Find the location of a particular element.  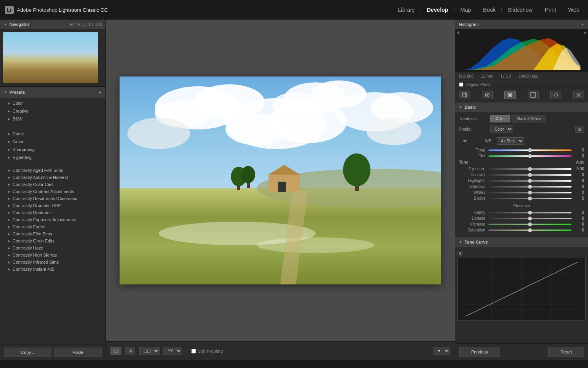

nav-develop: Develop is located at coordinates (437, 10).